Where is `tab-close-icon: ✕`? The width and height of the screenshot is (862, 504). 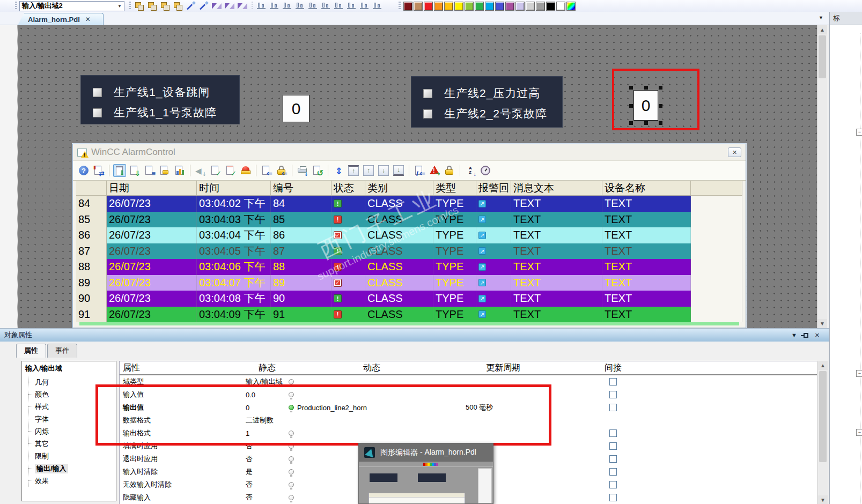
tab-close-icon: ✕ is located at coordinates (88, 19).